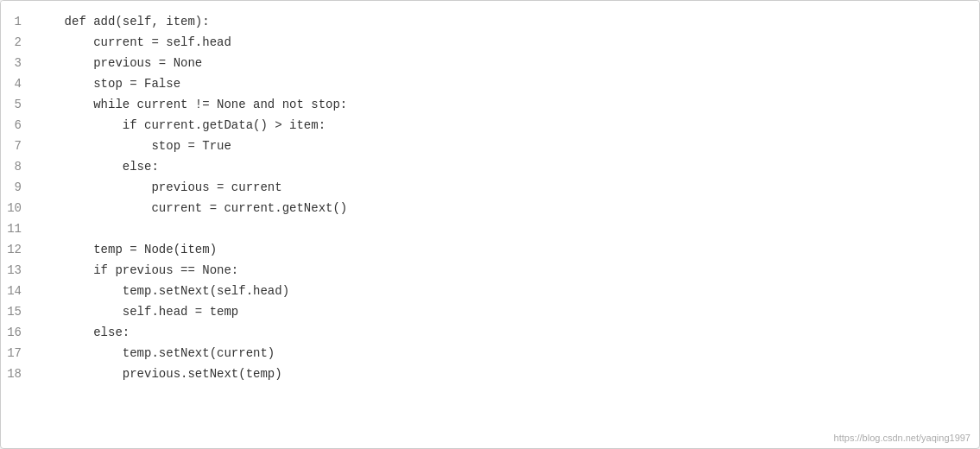  I want to click on line-content: if current.getData() > item:, so click(180, 125).